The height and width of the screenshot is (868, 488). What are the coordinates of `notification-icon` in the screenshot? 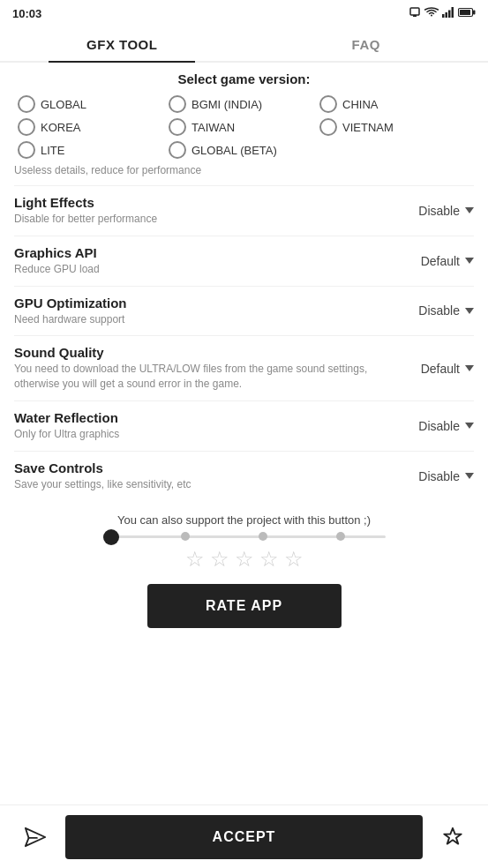 It's located at (415, 14).